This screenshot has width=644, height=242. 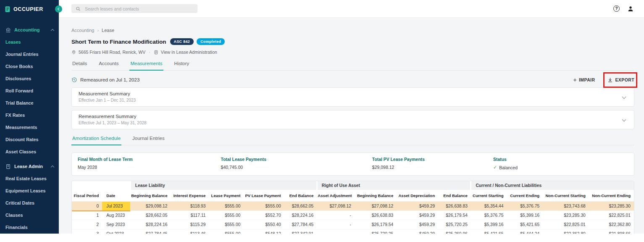 I want to click on summary-card-subtitle: Effective Jul 1, 2023 – May 31, 2028, so click(x=113, y=123).